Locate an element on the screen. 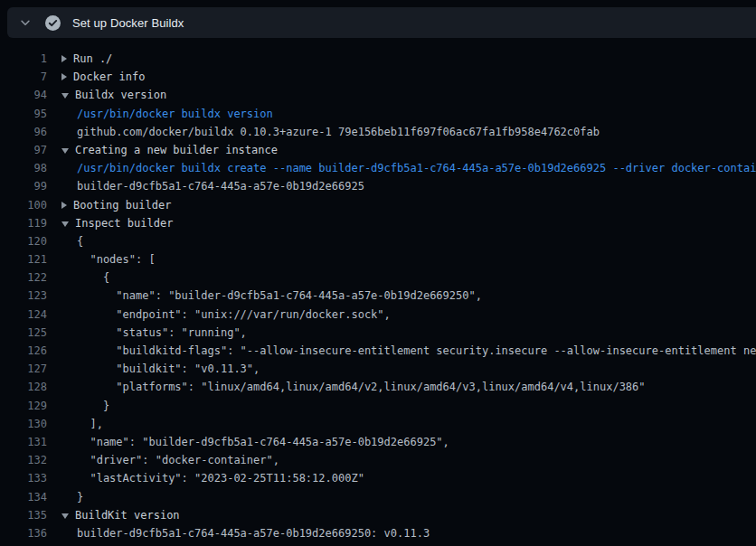  log-row: 135BuildKit version is located at coordinates (378, 515).